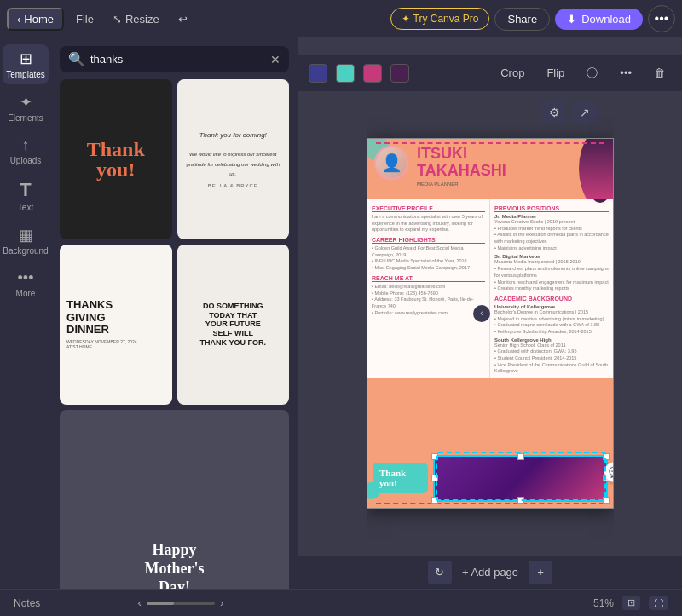 This screenshot has width=682, height=616. Describe the element at coordinates (598, 19) in the screenshot. I see `download-button: ⬇ Download` at that location.